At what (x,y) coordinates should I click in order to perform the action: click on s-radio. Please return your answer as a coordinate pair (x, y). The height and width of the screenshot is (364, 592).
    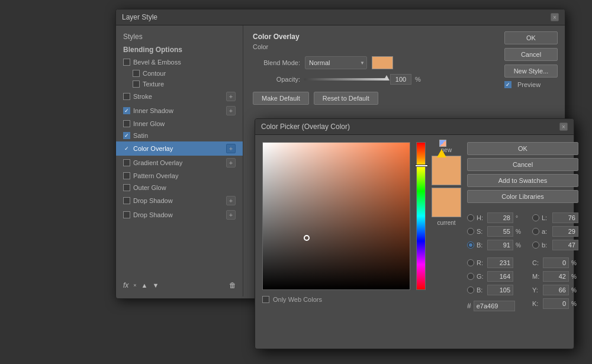
    Looking at the image, I should click on (471, 231).